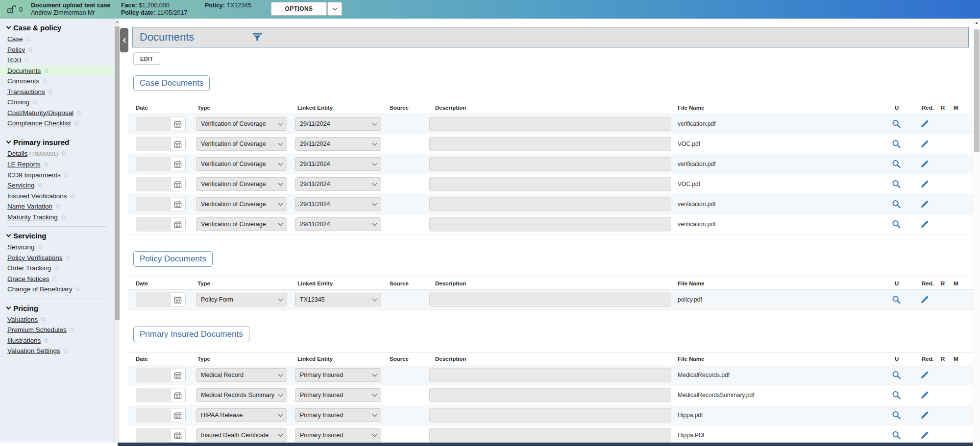 Image resolution: width=980 pixels, height=446 pixels. What do you see at coordinates (242, 435) in the screenshot?
I see `type-select: Insured Death Certificate` at bounding box center [242, 435].